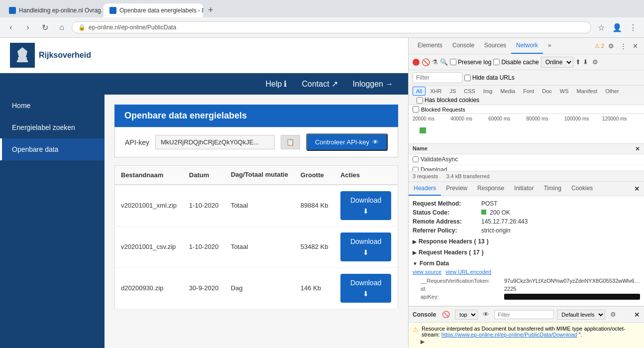  What do you see at coordinates (277, 84) in the screenshot?
I see `help-nav-item: Help ℹ` at bounding box center [277, 84].